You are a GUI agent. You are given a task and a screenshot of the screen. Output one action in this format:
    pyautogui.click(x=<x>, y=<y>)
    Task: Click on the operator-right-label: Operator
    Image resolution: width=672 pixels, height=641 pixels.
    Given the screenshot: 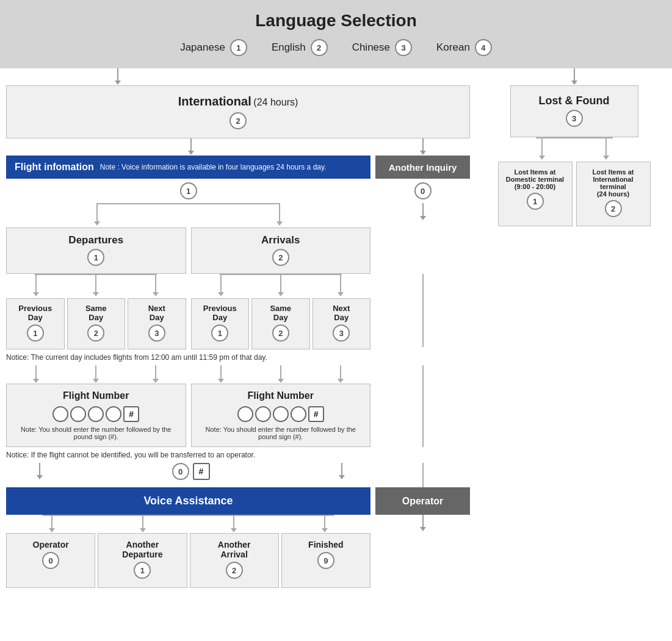 What is the action you would take?
    pyautogui.click(x=423, y=501)
    